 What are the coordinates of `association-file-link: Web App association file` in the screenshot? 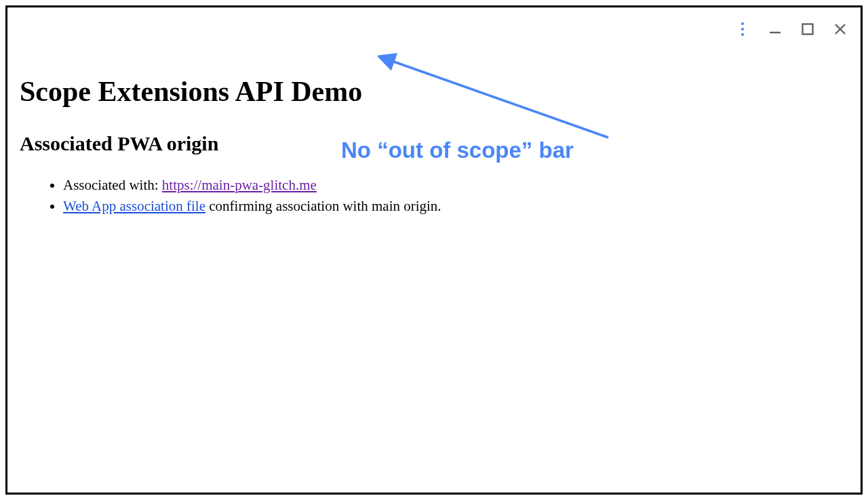 It's located at (134, 206).